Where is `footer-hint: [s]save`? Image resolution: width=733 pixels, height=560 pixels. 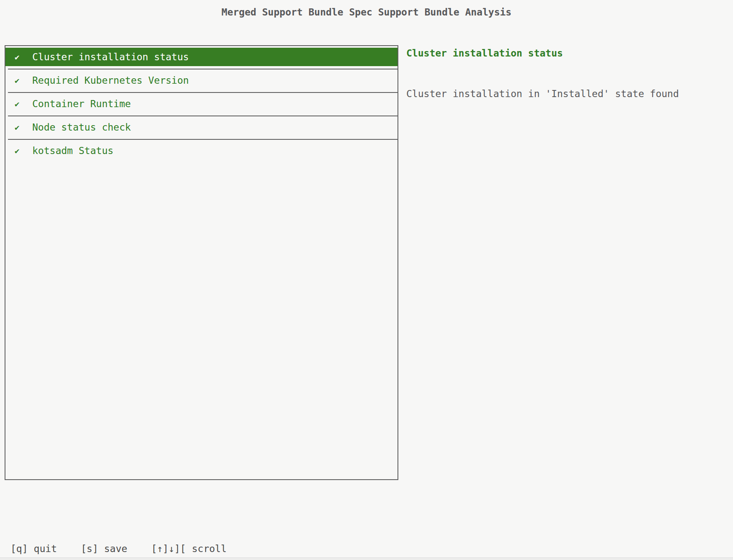
footer-hint: [s]save is located at coordinates (104, 549).